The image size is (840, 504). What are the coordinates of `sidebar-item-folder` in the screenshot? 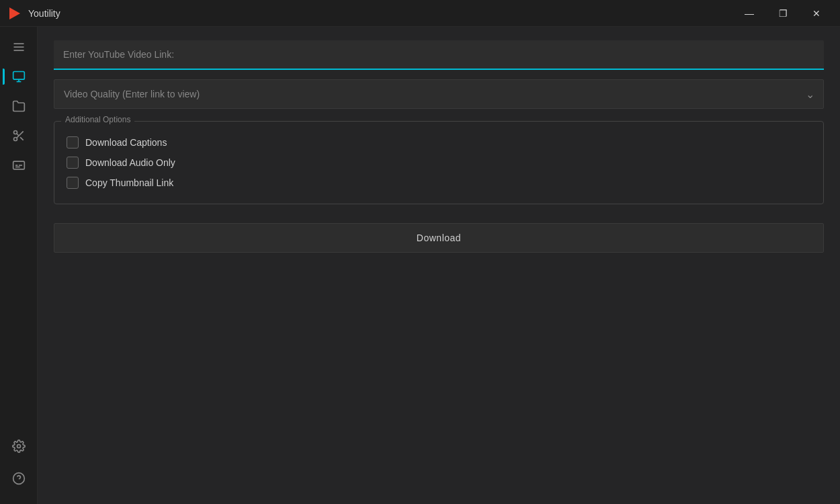 It's located at (19, 106).